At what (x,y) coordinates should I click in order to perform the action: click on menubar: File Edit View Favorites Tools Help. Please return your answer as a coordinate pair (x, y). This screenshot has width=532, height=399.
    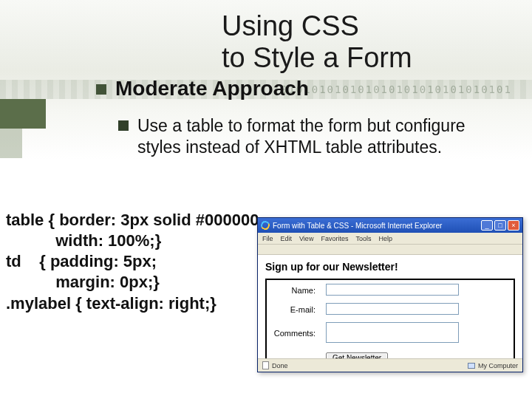
    Looking at the image, I should click on (390, 239).